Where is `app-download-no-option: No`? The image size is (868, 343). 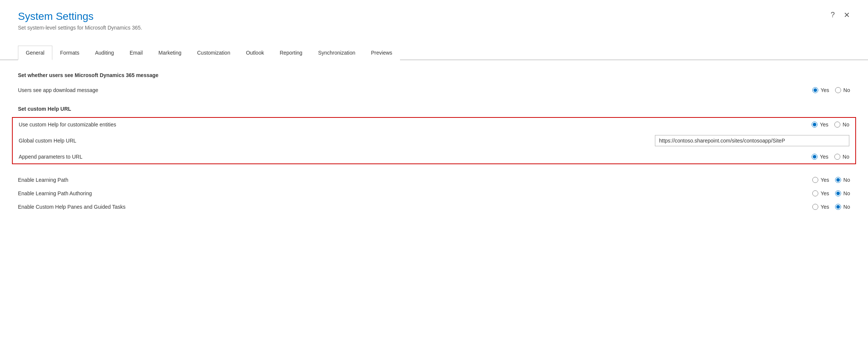
app-download-no-option: No is located at coordinates (843, 90).